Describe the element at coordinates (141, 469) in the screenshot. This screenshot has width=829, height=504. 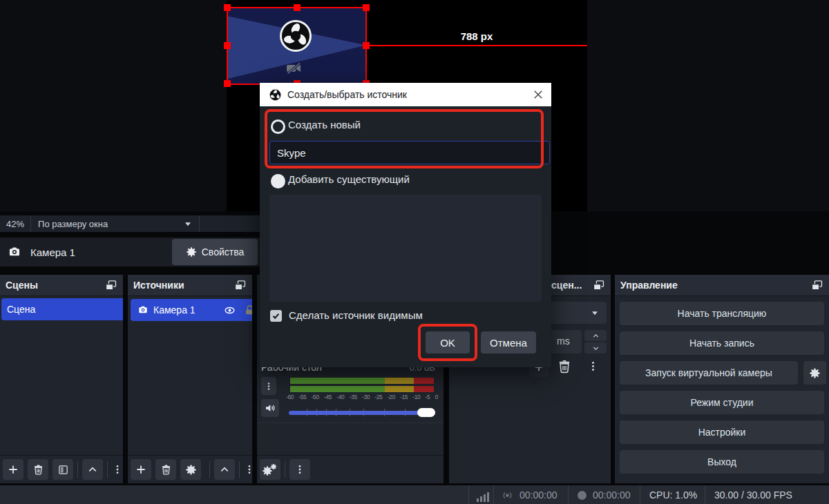
I see `plus-icon` at that location.